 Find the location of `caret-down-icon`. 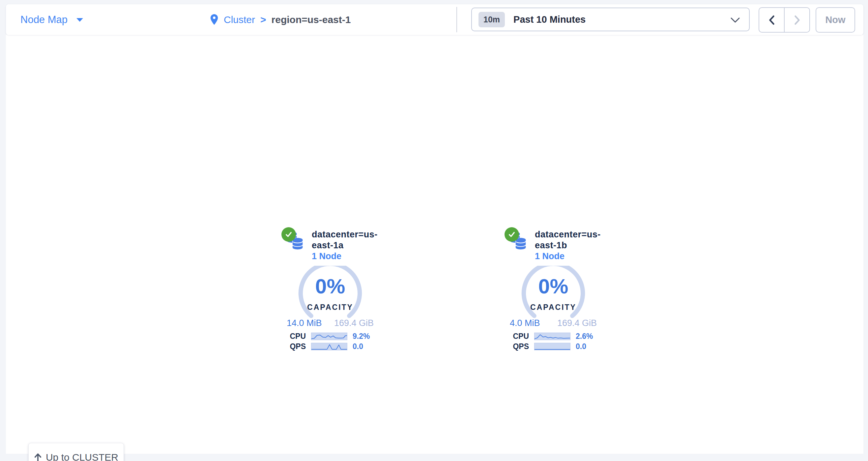

caret-down-icon is located at coordinates (80, 20).